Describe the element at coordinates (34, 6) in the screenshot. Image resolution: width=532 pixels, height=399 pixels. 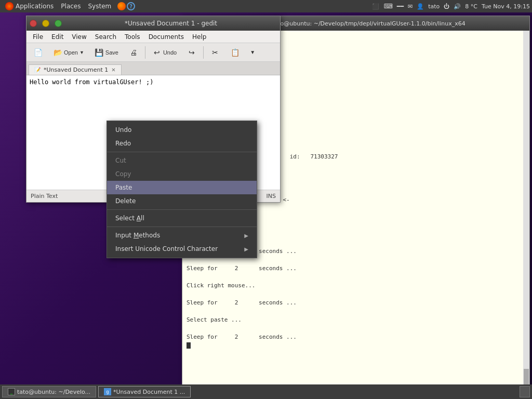
I see `applications-label: Applications` at that location.